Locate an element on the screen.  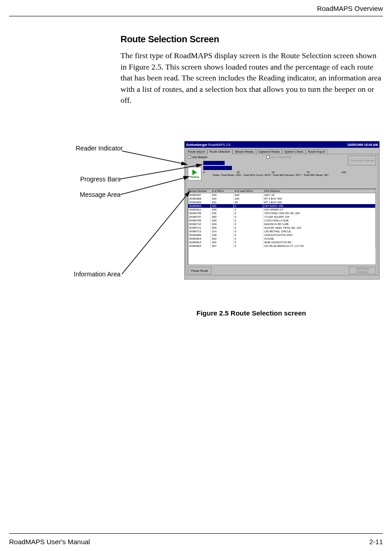
reading-indicator: Reading is located at coordinates (195, 174).